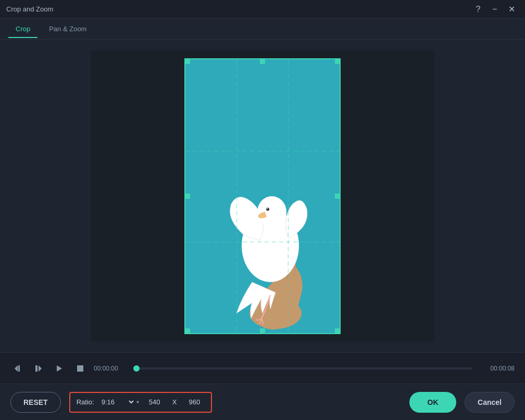 This screenshot has width=525, height=420. What do you see at coordinates (112, 368) in the screenshot?
I see `current-time-display: 00:00:00` at bounding box center [112, 368].